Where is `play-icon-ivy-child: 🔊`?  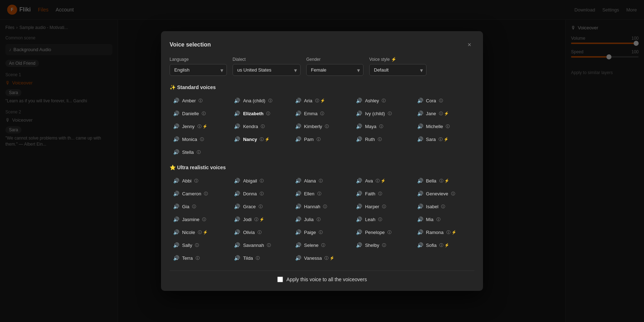 play-icon-ivy-child: 🔊 is located at coordinates (359, 113).